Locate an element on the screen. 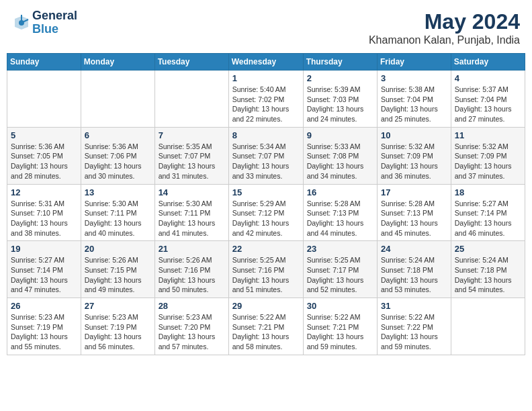 The width and height of the screenshot is (532, 411). calendar-cell: 8Sunrise: 5:34 AM Sunset: 7:07 PM Daylig… is located at coordinates (266, 156).